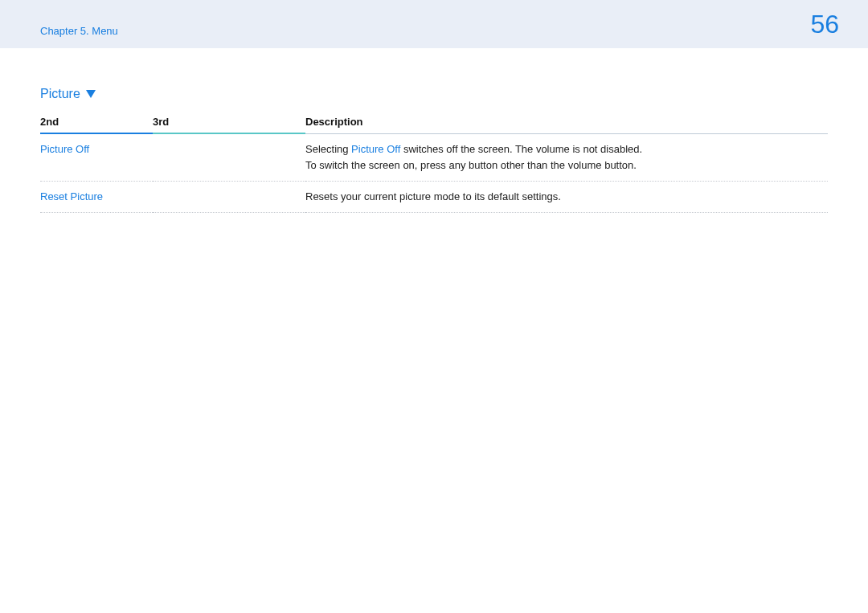 The height and width of the screenshot is (613, 868). I want to click on row-description-cell: Resets your current picture mode to its …, so click(567, 196).